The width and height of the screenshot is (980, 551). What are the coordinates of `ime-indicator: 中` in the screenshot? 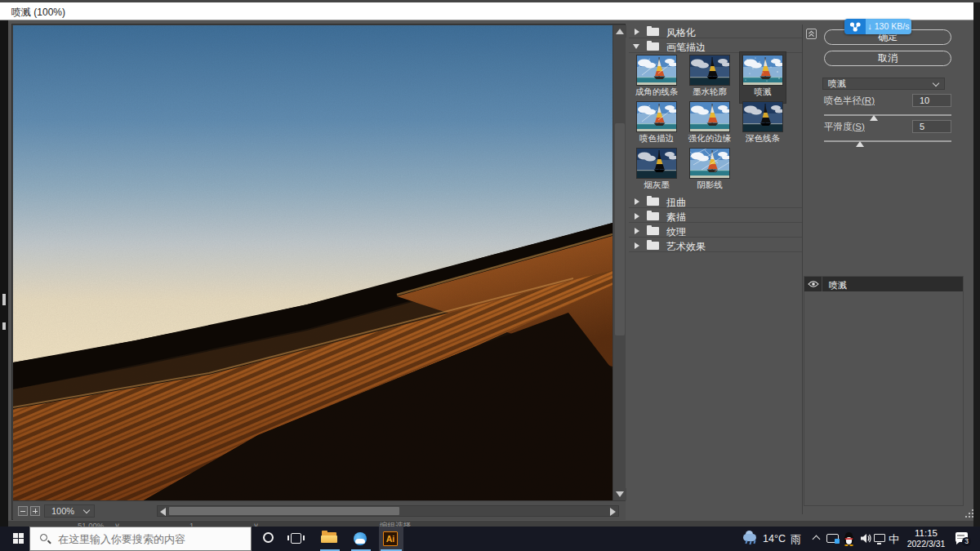 It's located at (894, 539).